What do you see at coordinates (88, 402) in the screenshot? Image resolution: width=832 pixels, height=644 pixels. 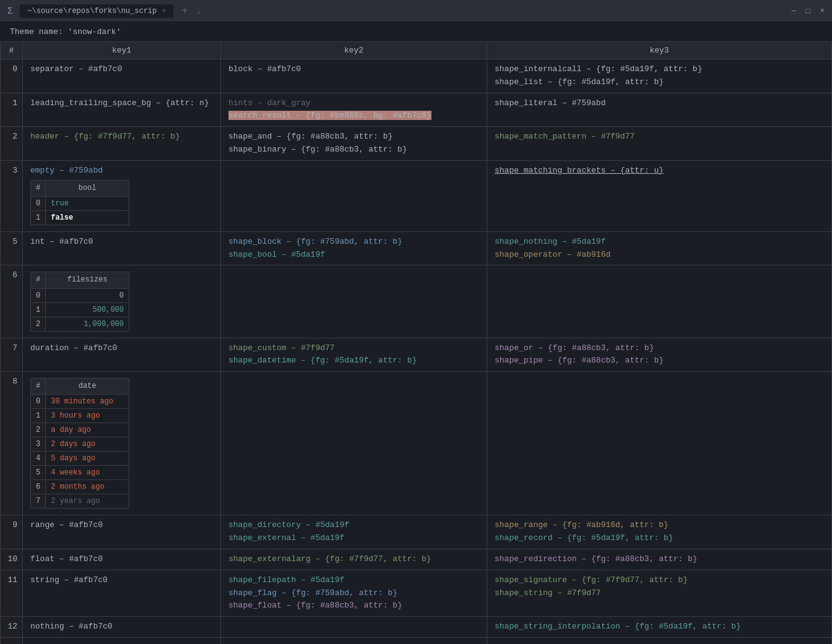 I see `inner-val: 30 minutes ago` at bounding box center [88, 402].